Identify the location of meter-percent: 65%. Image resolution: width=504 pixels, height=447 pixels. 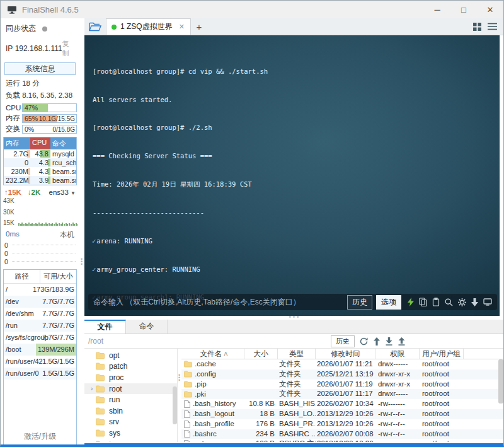
(32, 119).